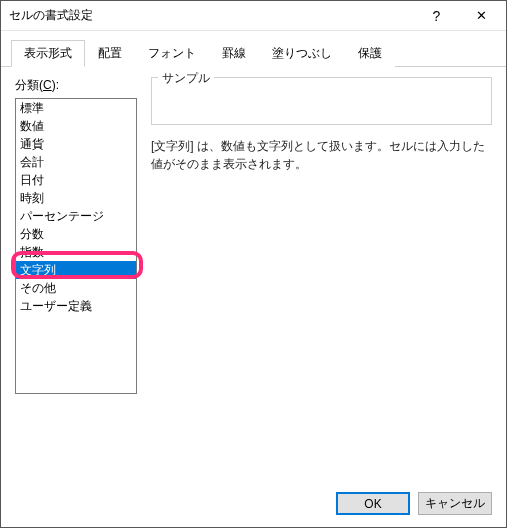 The height and width of the screenshot is (528, 507). Describe the element at coordinates (234, 54) in the screenshot. I see `tab-border: 罫線` at that location.